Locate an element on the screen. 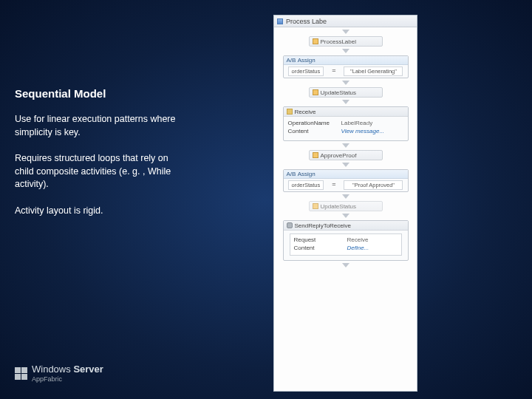 The image size is (532, 399). slide-title: Sequential Model is located at coordinates (96, 93).